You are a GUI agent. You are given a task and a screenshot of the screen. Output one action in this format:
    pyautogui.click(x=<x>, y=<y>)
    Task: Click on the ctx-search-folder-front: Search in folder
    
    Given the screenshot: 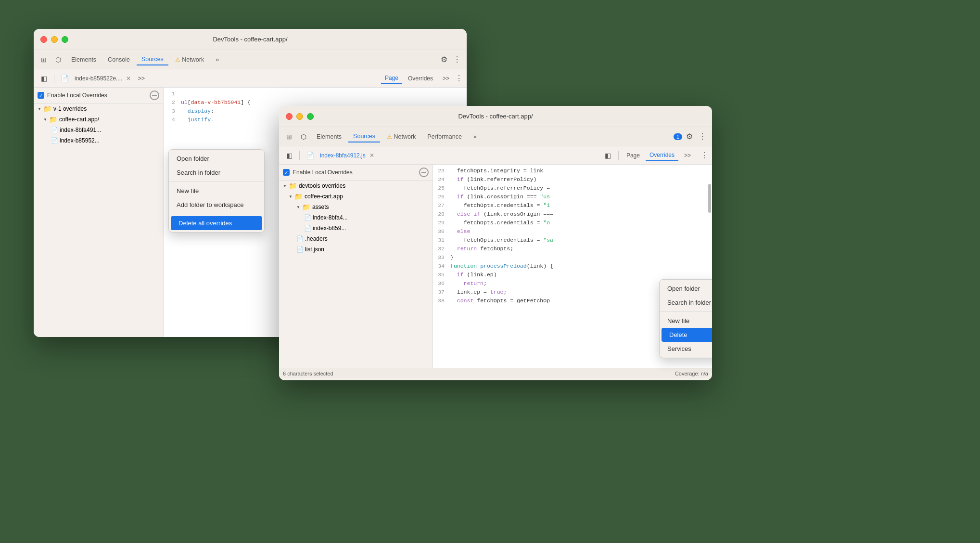 What is the action you would take?
    pyautogui.click(x=686, y=302)
    